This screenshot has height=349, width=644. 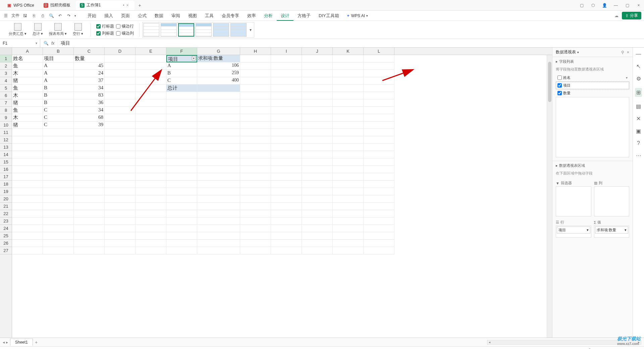 I want to click on col-header: B, so click(x=58, y=51).